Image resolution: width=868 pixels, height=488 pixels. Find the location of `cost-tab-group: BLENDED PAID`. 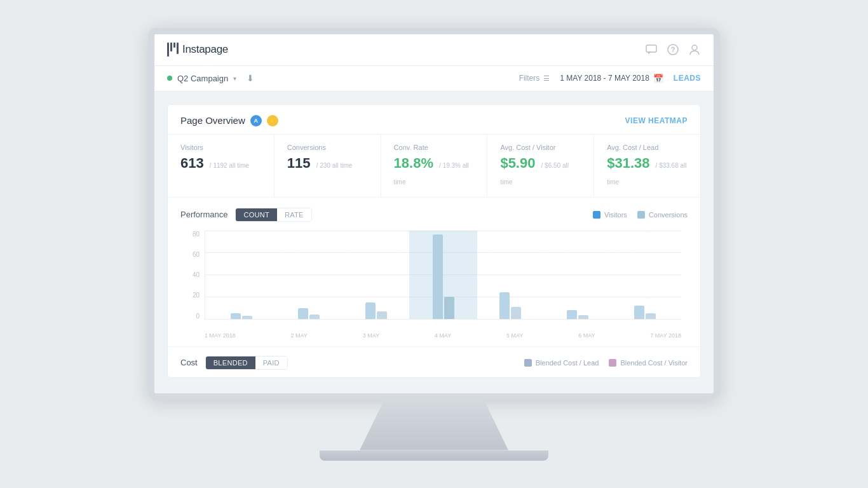

cost-tab-group: BLENDED PAID is located at coordinates (247, 363).